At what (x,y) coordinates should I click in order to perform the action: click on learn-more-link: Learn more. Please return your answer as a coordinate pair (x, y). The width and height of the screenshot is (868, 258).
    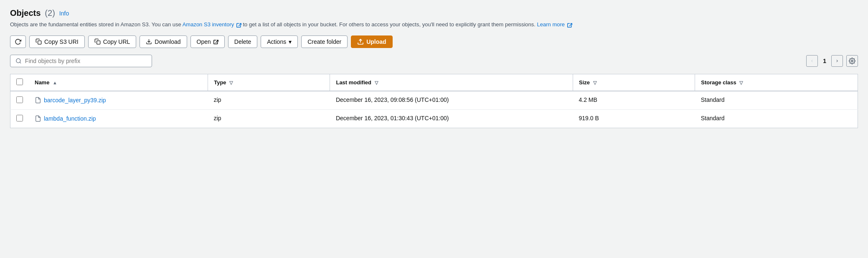
    Looking at the image, I should click on (555, 24).